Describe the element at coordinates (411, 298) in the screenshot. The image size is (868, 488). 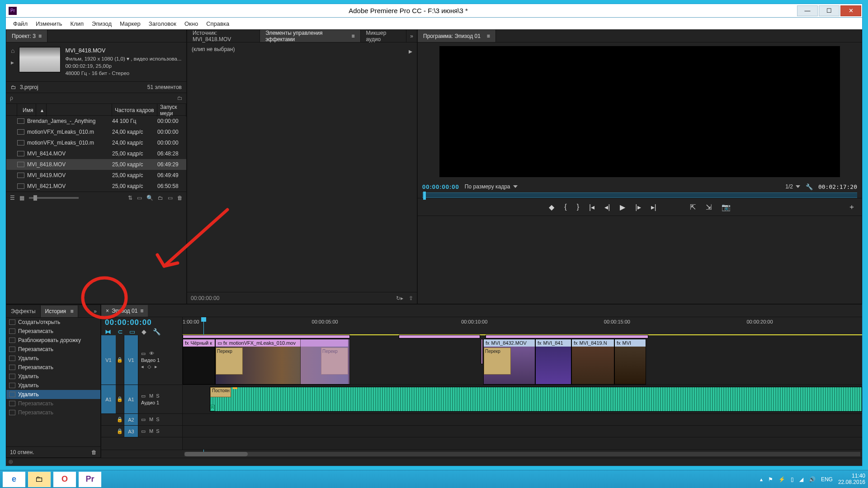
I see `export-icon: ⇪` at that location.